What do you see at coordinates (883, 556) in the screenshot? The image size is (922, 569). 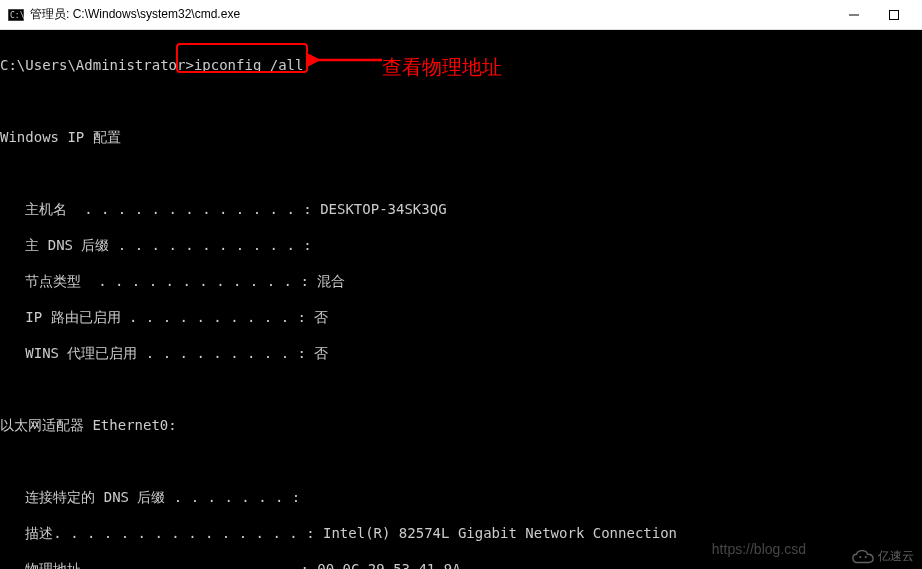 I see `watermark-logo: 亿速云` at bounding box center [883, 556].